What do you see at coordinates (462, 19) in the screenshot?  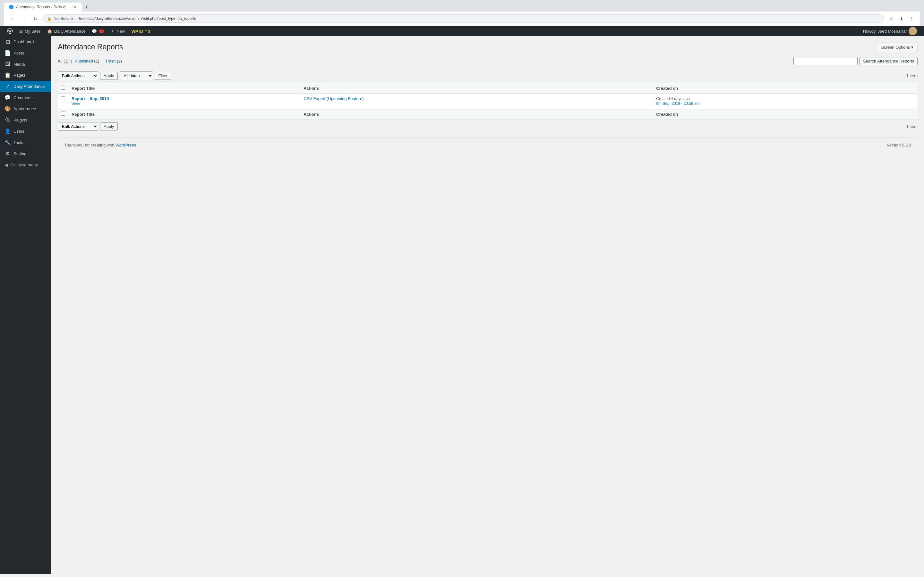 I see `browser-bar: ← → ↻ 🔒 Not Secure | free.local/daily-at…` at bounding box center [462, 19].